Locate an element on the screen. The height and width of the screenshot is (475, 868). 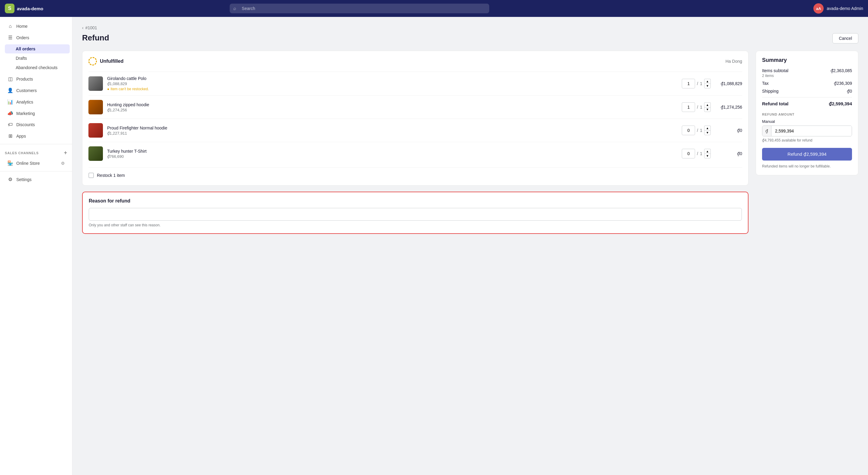
summary-tax: Tax ₫236,309 is located at coordinates (807, 83).